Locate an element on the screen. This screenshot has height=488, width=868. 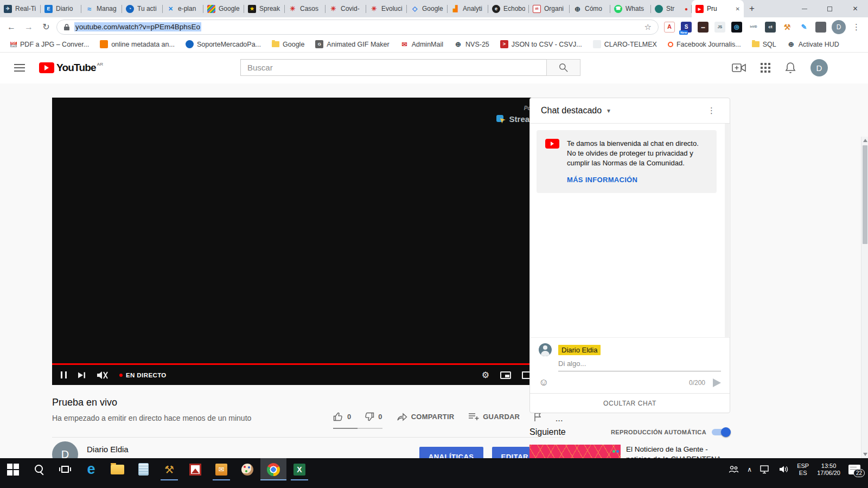
minimize-button is located at coordinates (804, 9).